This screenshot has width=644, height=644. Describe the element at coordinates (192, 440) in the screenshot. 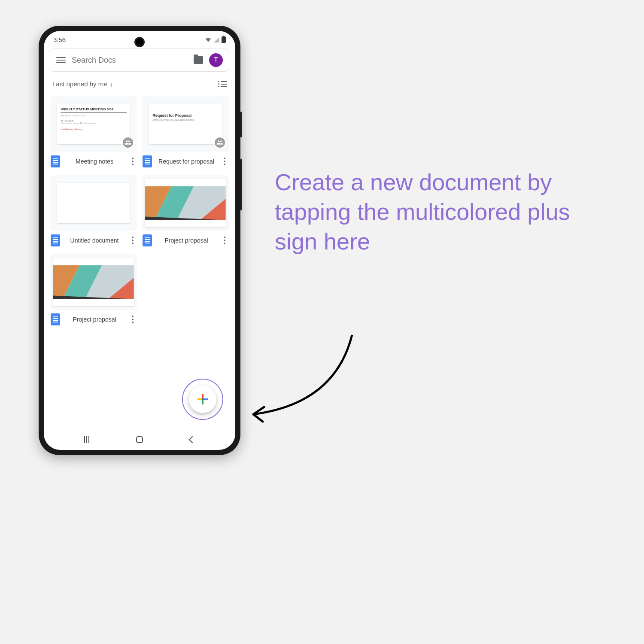

I see `nav-back-icon` at that location.